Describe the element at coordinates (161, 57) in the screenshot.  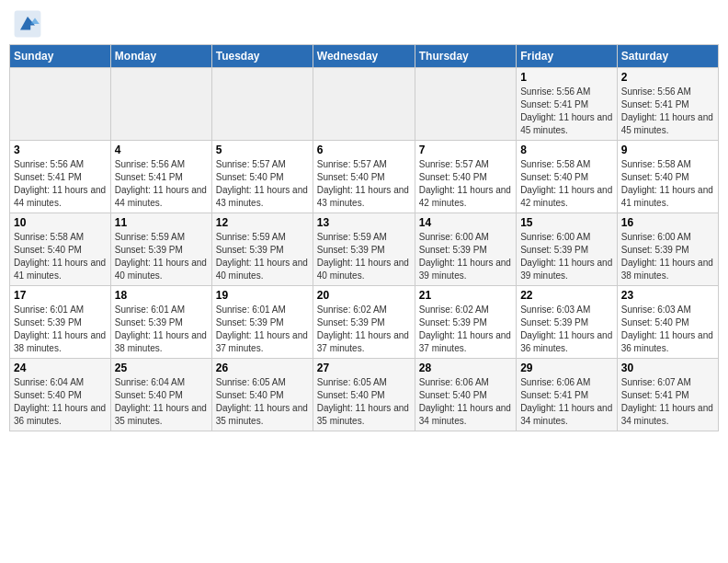
I see `header-monday: Monday` at that location.